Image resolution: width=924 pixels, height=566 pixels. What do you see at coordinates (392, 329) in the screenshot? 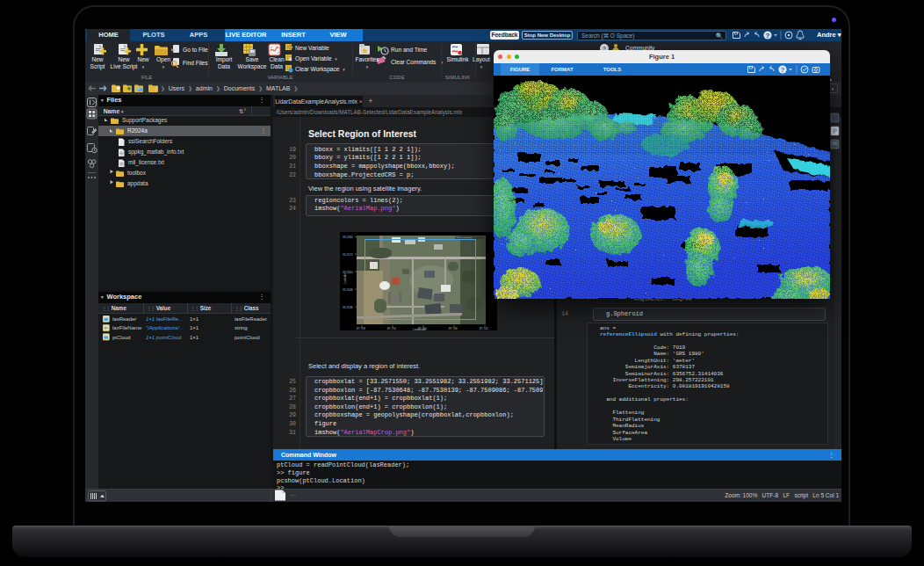
I see `svg-text: -87.754` at bounding box center [392, 329].